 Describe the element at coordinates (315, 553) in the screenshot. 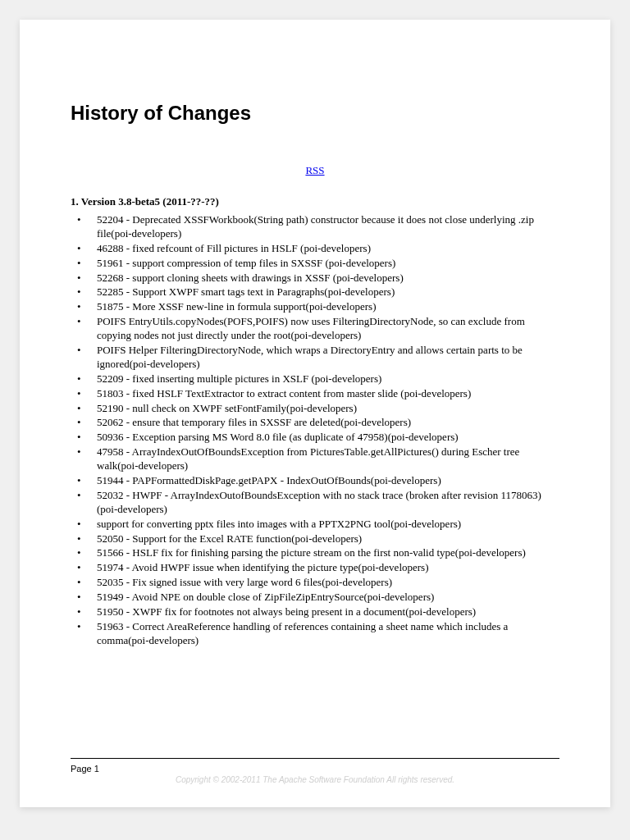

I see `list-item: 51566 - HSLF fix for finishing parsing t…` at that location.